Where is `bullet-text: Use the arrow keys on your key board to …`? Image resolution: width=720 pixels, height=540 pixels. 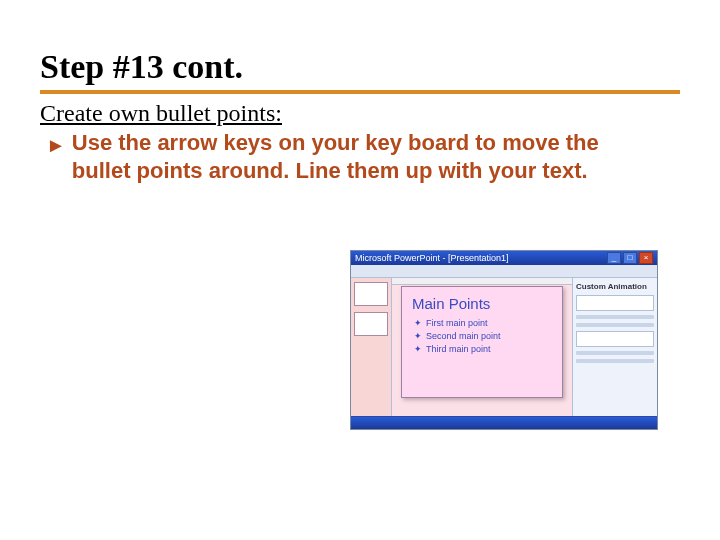 bullet-text: Use the arrow keys on your key board to … is located at coordinates (367, 157).